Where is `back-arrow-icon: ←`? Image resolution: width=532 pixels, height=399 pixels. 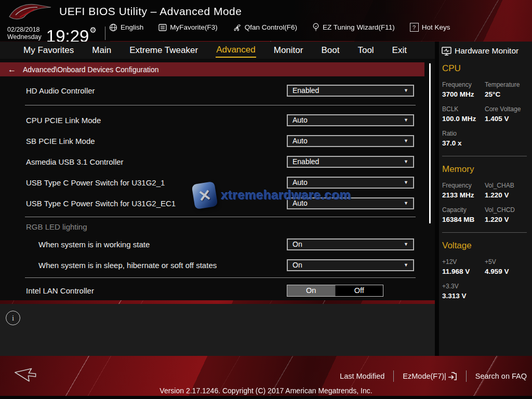 back-arrow-icon: ← is located at coordinates (12, 70).